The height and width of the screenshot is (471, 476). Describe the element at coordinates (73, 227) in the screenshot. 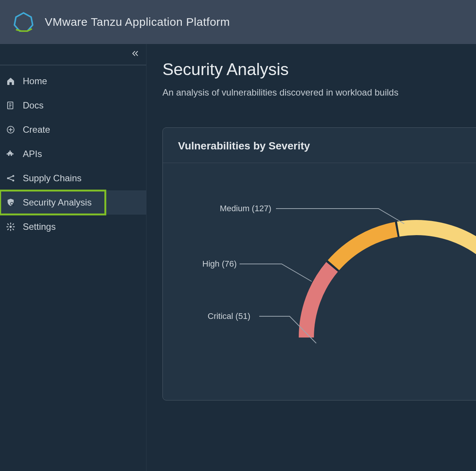

I see `sidebar-item-settings: Settings` at that location.